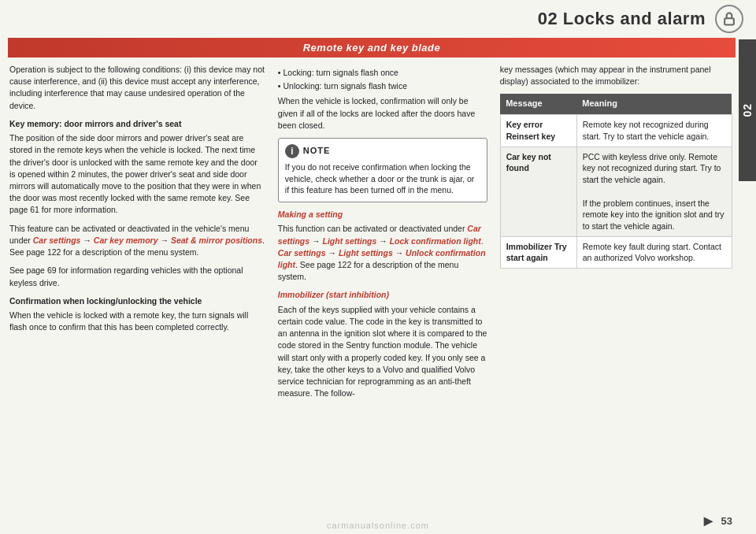 This screenshot has width=756, height=534. I want to click on making-text: This function can be activated or deacti…, so click(383, 253).